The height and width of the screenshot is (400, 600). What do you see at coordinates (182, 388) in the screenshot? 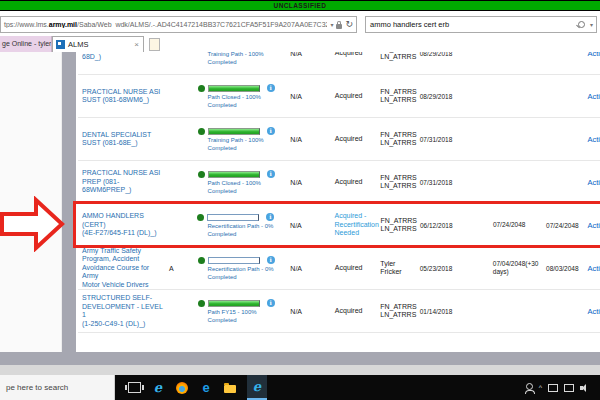
I see `firefox-button` at bounding box center [182, 388].